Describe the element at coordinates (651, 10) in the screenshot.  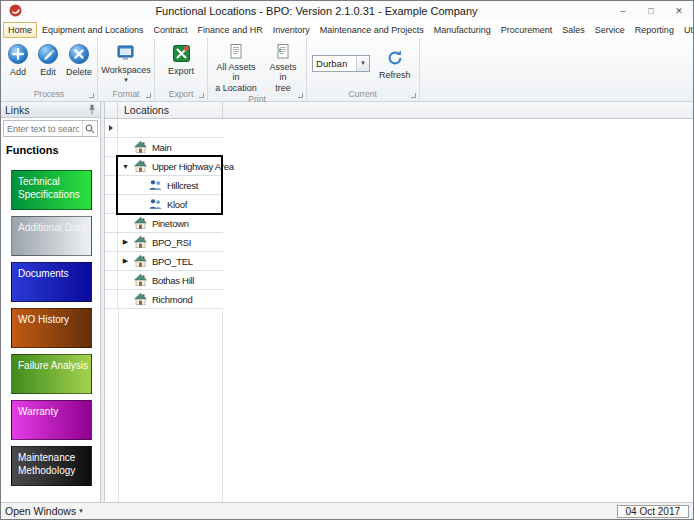
I see `maximize-button: □` at that location.